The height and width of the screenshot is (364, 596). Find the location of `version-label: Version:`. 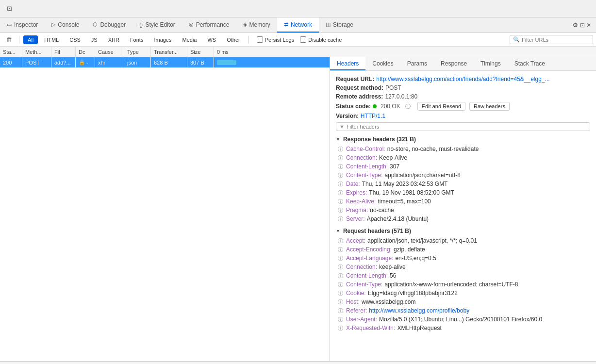

version-label: Version: is located at coordinates (348, 116).